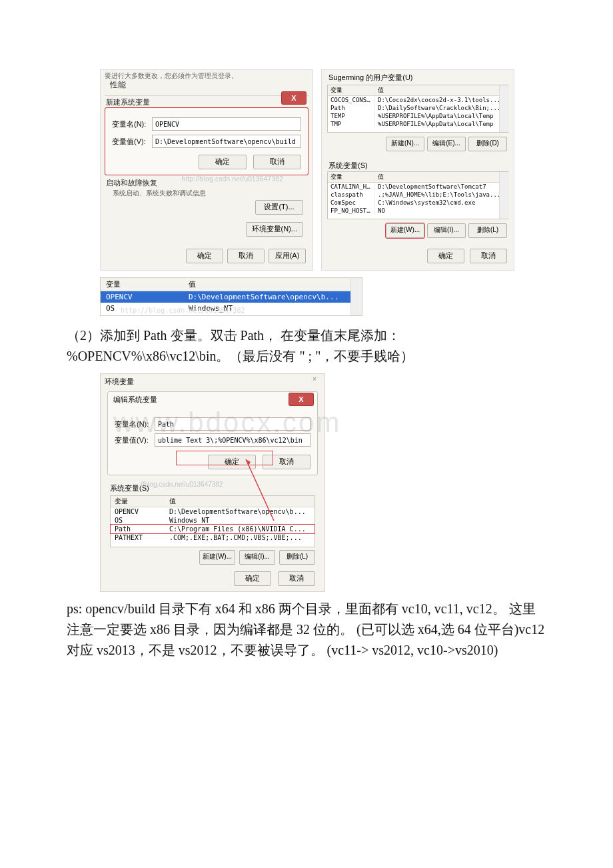  I want to click on list-item: OPENCVD:\DevelopmentSoftware\opencv\b..., so click(213, 512).